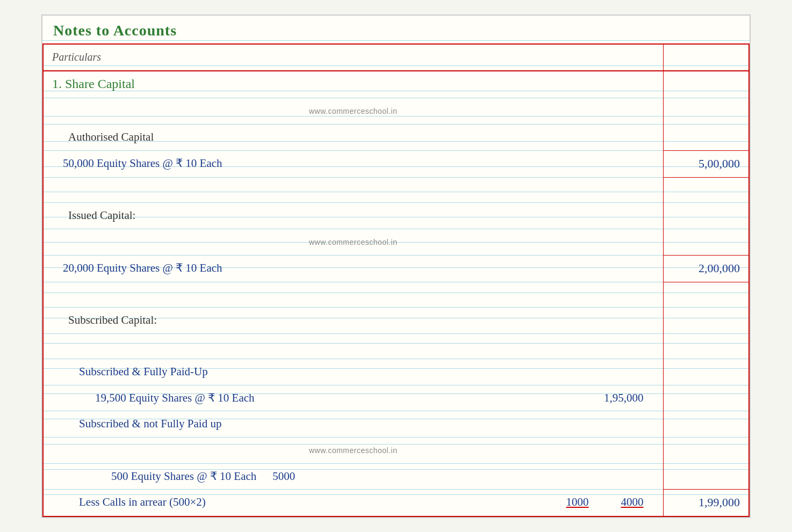 This screenshot has width=792, height=532. I want to click on watermark-3: www.commerceschool.in, so click(354, 450).